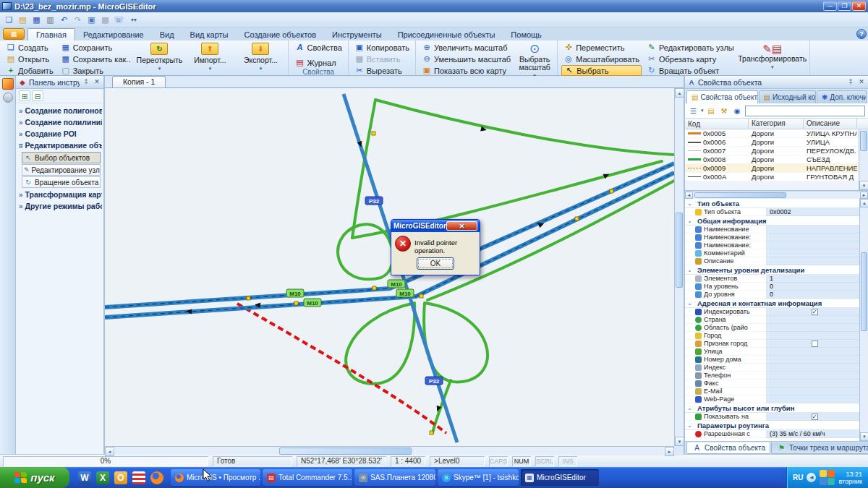 The width and height of the screenshot is (868, 488). Describe the element at coordinates (861, 82) in the screenshot. I see `properties-close-icon: ✕` at that location.